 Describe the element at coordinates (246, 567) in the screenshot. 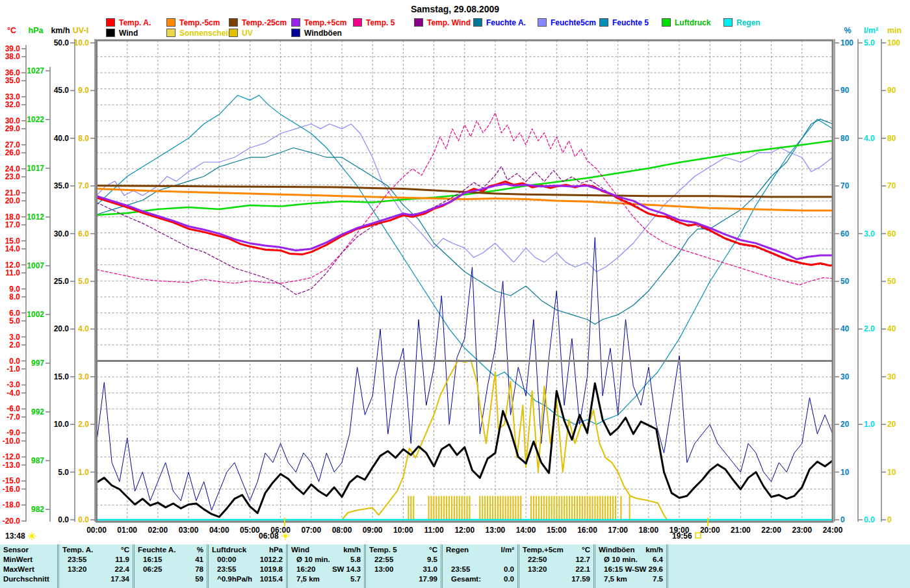

I see `table-column-luftdruck: LuftdruckhPa00:001012.223:551019.8^0.9hP…` at that location.